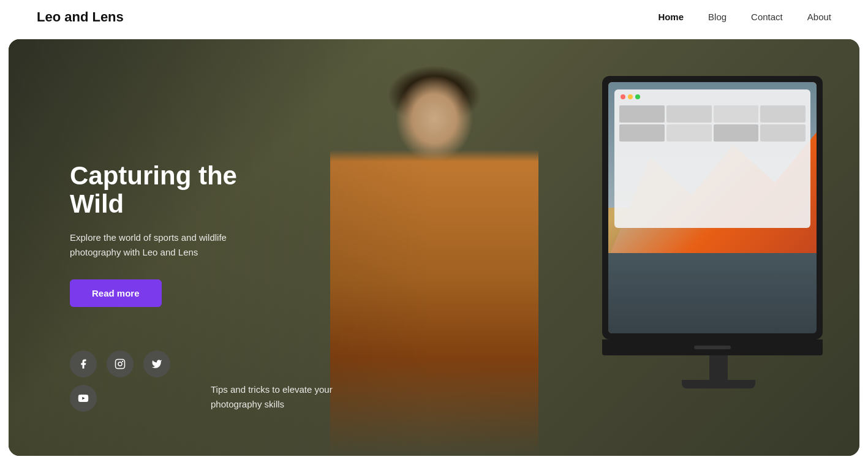 This screenshot has width=868, height=462. Describe the element at coordinates (284, 397) in the screenshot. I see `hero-tips: Tips and tricks to elevate your photogra…` at that location.